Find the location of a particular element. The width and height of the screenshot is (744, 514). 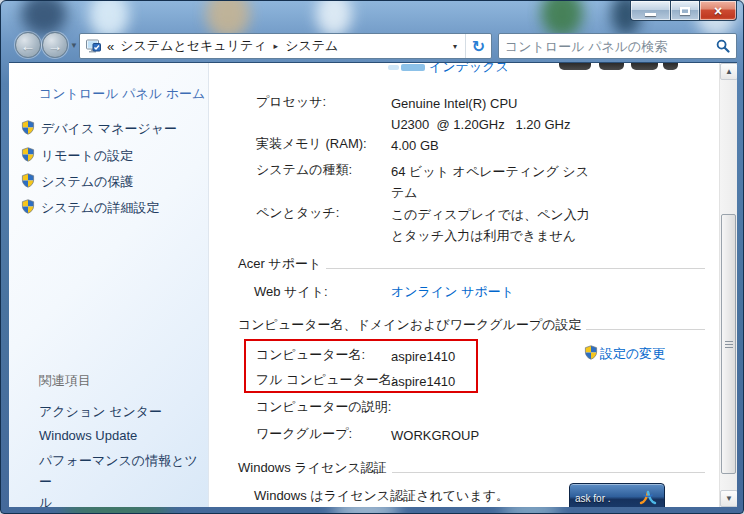

acer-support-section-header: Acer サポート is located at coordinates (472, 264).